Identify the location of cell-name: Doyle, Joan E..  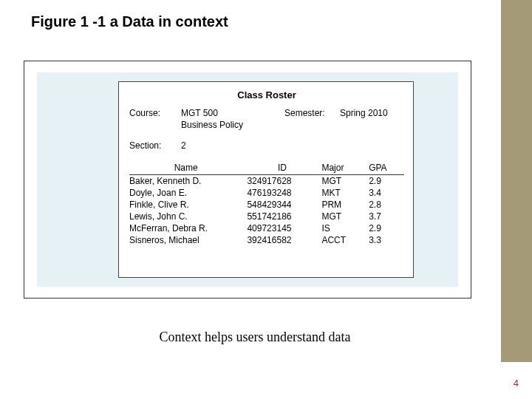
(188, 193).